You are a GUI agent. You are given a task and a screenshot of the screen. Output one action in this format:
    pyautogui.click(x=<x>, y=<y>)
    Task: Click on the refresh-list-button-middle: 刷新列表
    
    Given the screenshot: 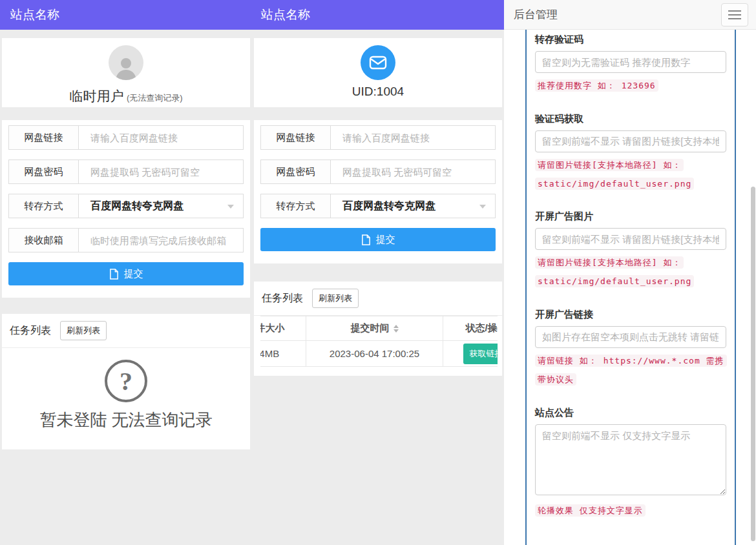 What is the action you would take?
    pyautogui.click(x=335, y=298)
    